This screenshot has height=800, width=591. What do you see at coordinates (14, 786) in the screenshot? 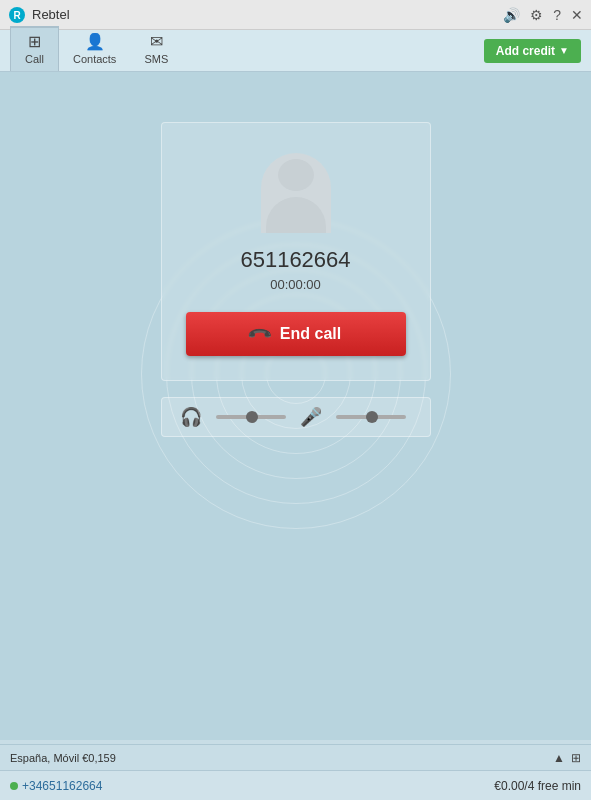
I see `connection-status-dot` at bounding box center [14, 786].